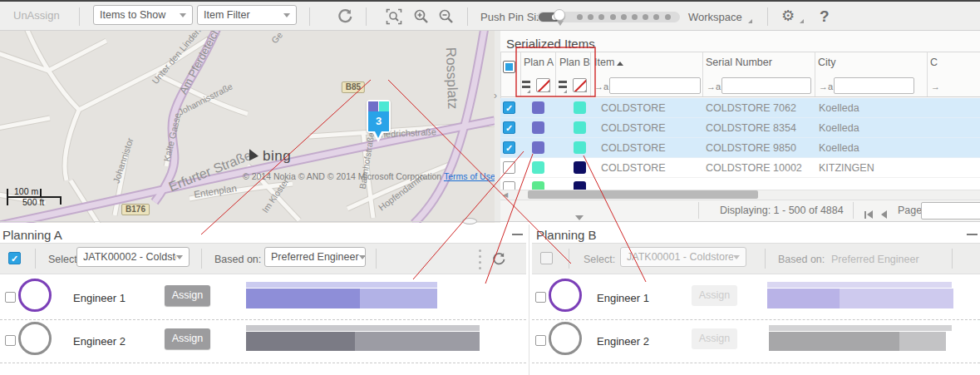 The image size is (980, 375). What do you see at coordinates (495, 96) in the screenshot?
I see `chevron-right-icon: ›` at bounding box center [495, 96].